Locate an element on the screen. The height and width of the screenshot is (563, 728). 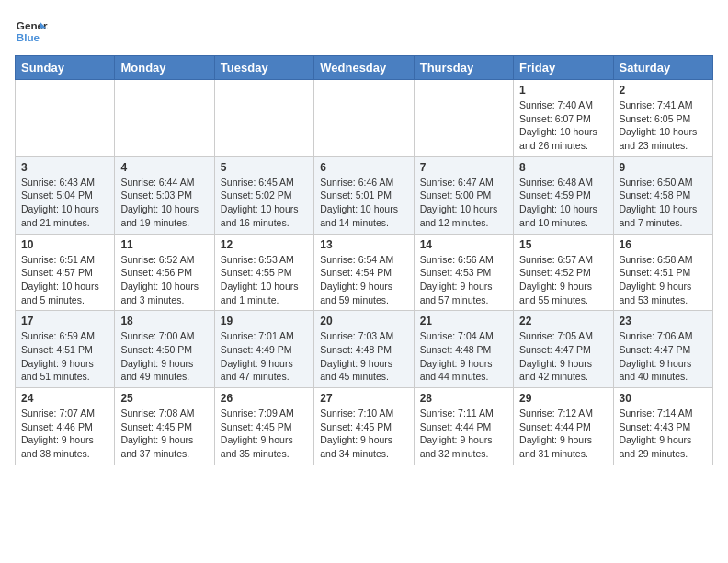
day-header-monday: Monday is located at coordinates (165, 68).